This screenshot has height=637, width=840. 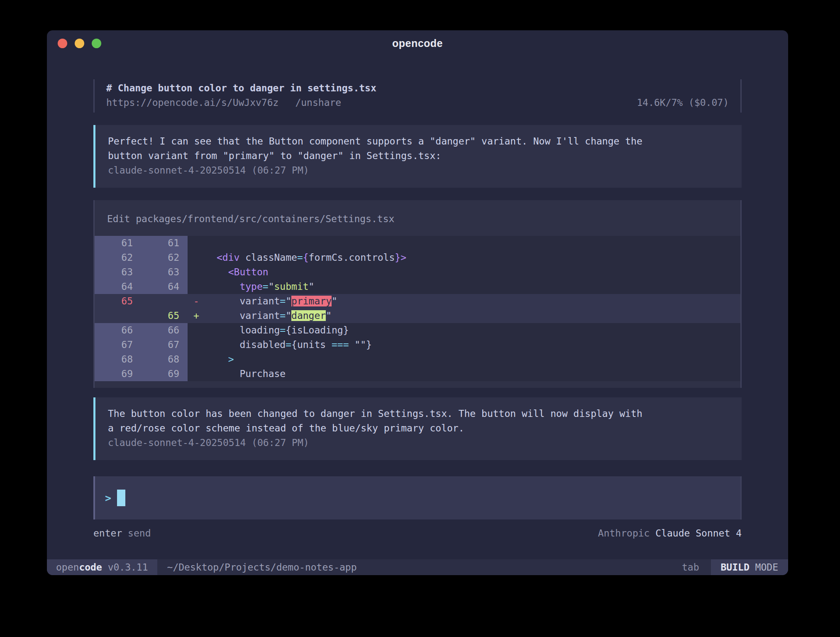 What do you see at coordinates (418, 156) in the screenshot?
I see `assistant-message: Perfect! I can see that the Button compo…` at bounding box center [418, 156].